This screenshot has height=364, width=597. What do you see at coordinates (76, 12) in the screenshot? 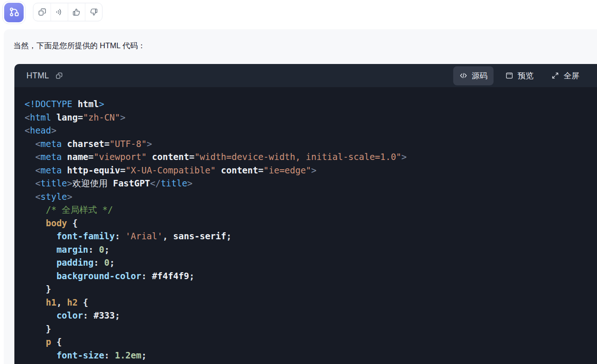
I see `thumbs-up-button` at bounding box center [76, 12].